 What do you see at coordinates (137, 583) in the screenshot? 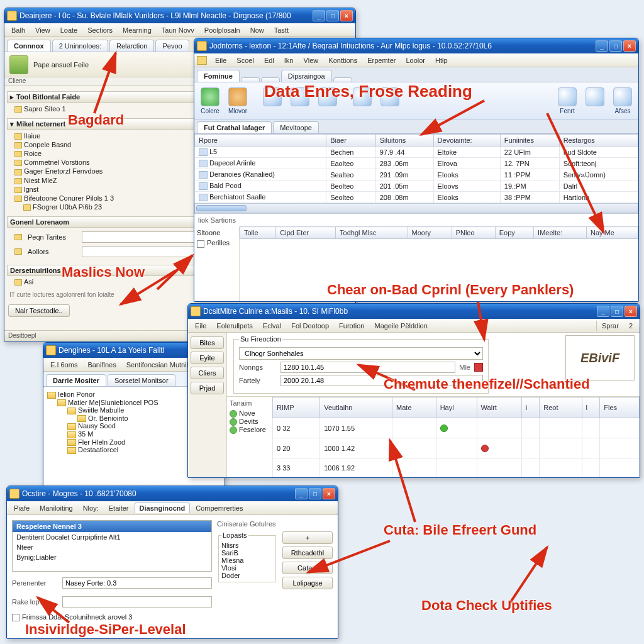
I see `param-input` at bounding box center [137, 583].